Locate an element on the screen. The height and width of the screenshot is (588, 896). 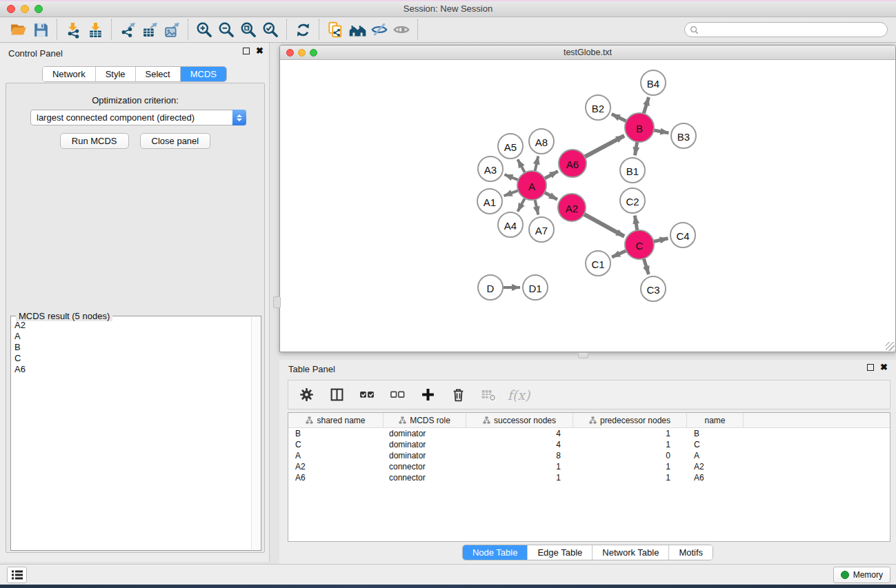
horizontal-splitter-grip is located at coordinates (584, 356).